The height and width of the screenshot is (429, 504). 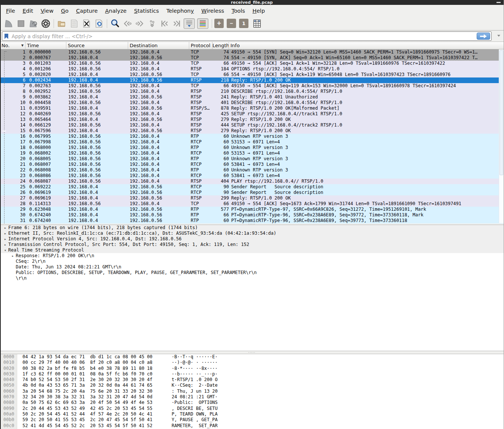 I want to click on find-packet-icon, so click(x=115, y=24).